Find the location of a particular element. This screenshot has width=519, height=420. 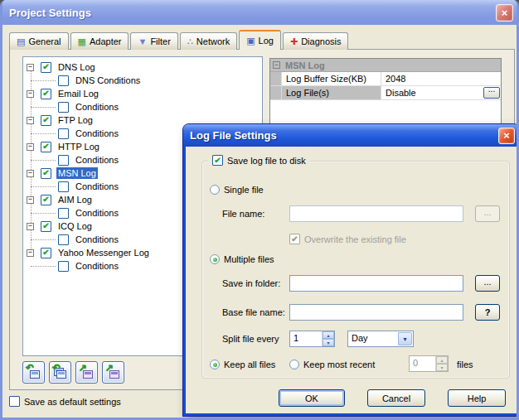

tree-item-email-log: Email Log is located at coordinates (143, 94).